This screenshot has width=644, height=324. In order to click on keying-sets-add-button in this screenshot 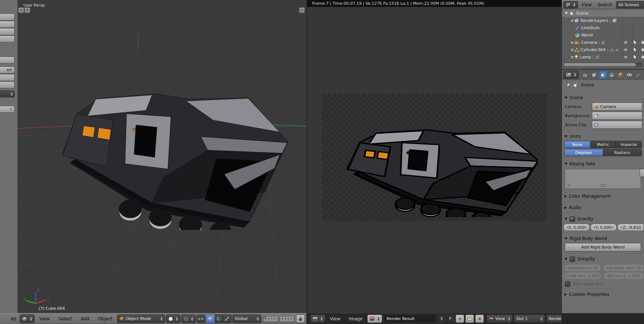, I will do `click(642, 173)`.